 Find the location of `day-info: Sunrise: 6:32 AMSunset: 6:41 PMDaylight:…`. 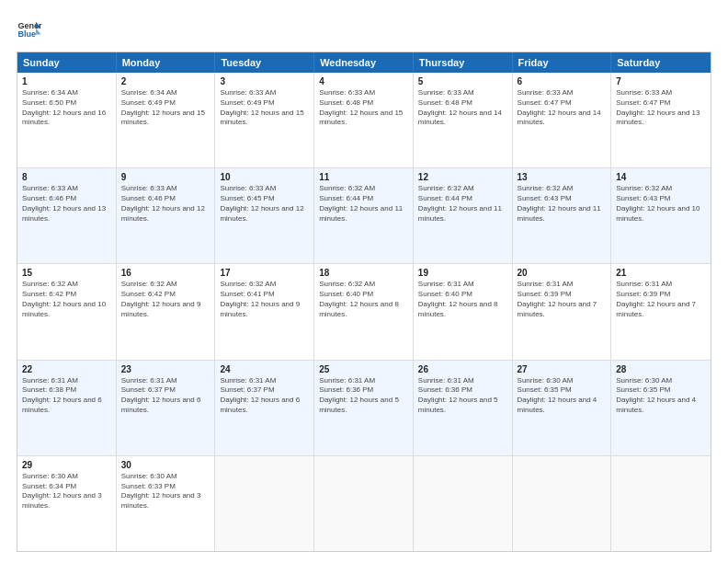

day-info: Sunrise: 6:32 AMSunset: 6:41 PMDaylight:… is located at coordinates (265, 300).